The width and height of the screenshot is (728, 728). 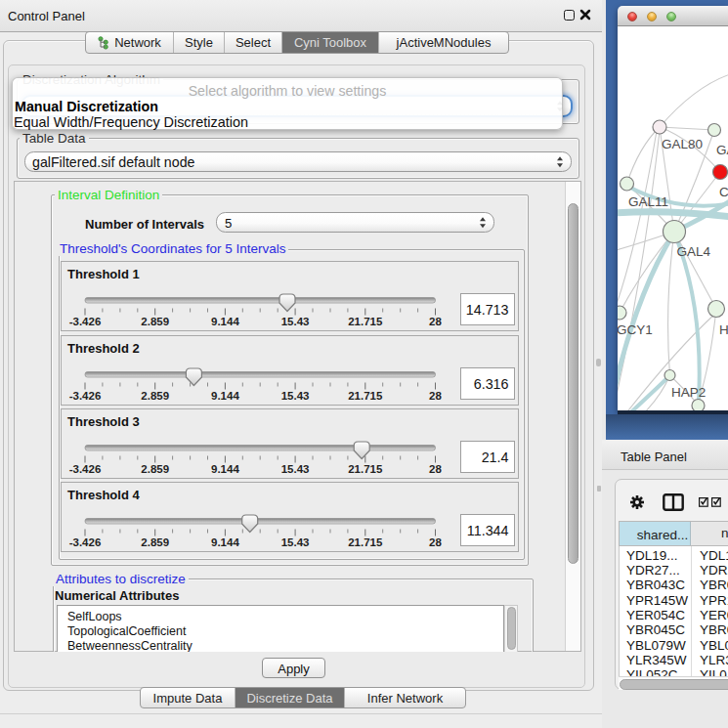 What do you see at coordinates (688, 393) in the screenshot?
I see `svg-text: HAP2` at bounding box center [688, 393].